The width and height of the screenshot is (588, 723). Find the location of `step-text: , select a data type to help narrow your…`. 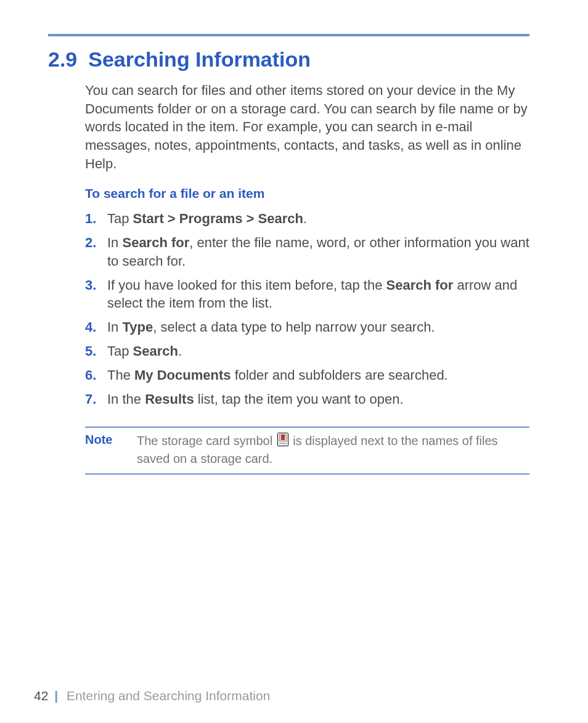

step-text: , select a data type to help narrow your… is located at coordinates (293, 327).